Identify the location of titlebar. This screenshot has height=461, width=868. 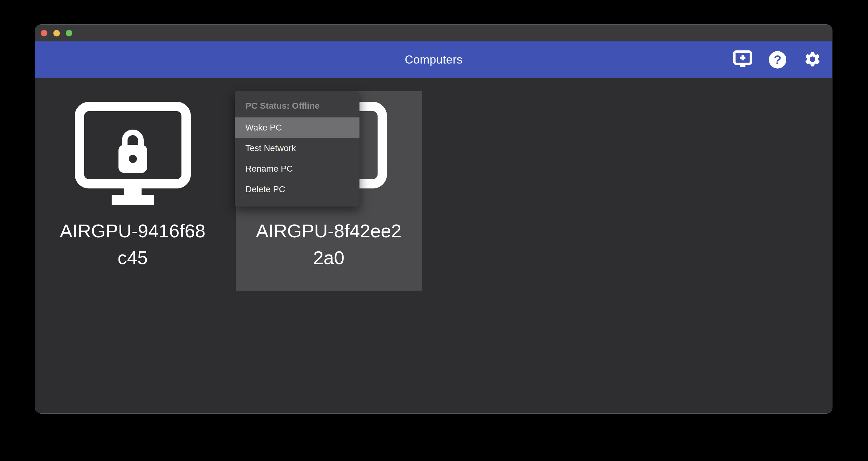
(434, 33).